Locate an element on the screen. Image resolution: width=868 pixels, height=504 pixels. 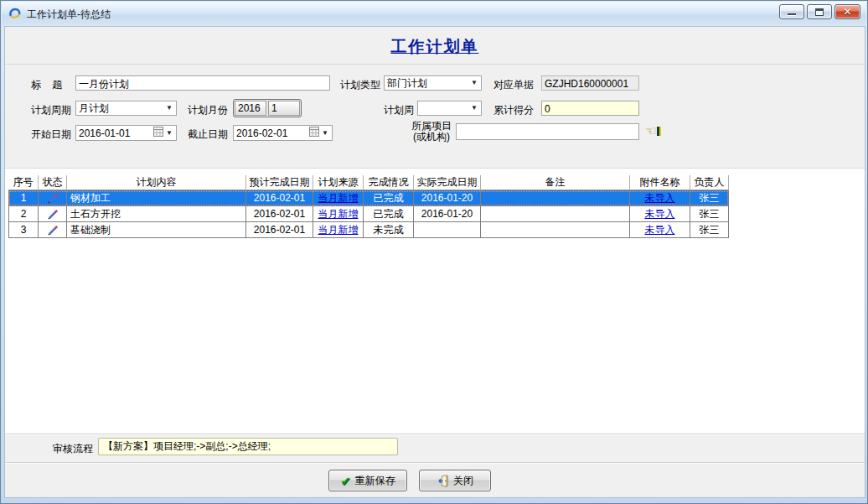
close-form-button: 关闭 is located at coordinates (455, 481).